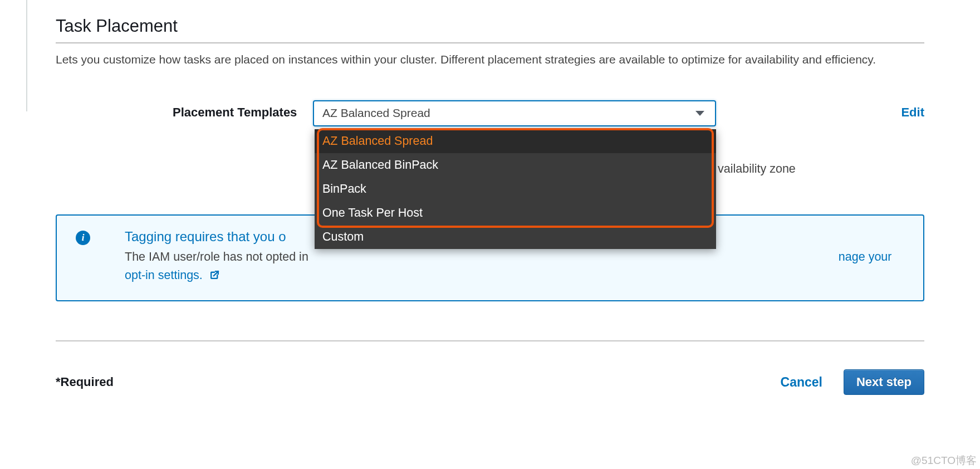 This screenshot has height=469, width=980. Describe the element at coordinates (516, 165) in the screenshot. I see `dropdown-option-az-balanced-binpack: AZ Balanced BinPack` at that location.